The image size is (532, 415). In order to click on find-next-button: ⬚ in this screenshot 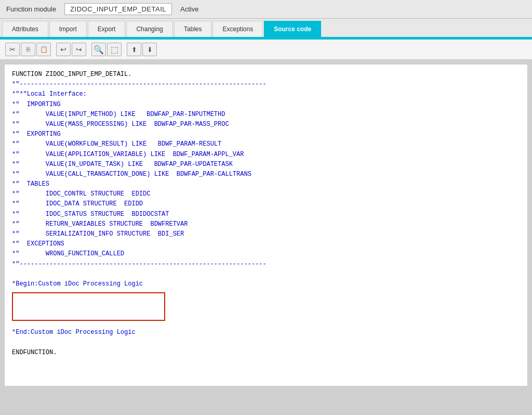, I will do `click(114, 49)`.